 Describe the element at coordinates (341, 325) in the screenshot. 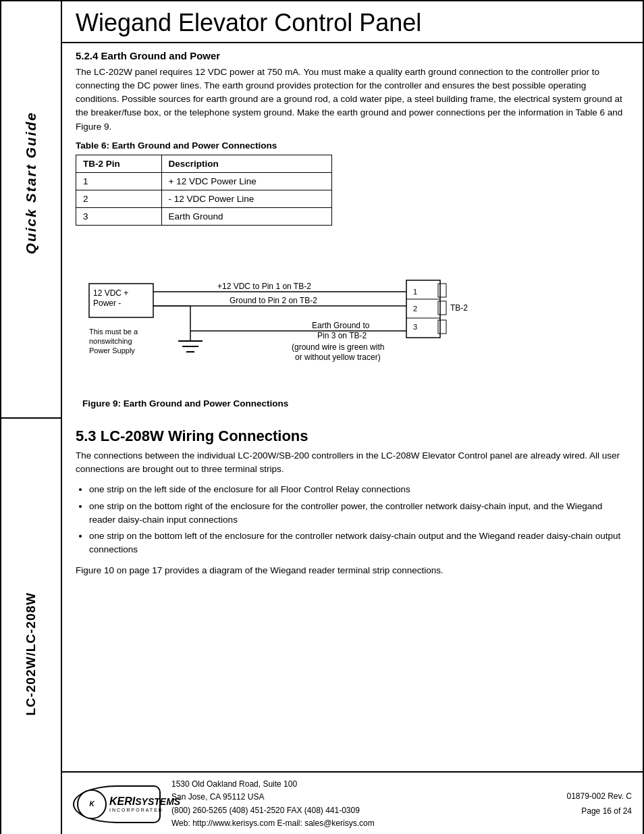

I see `svg-text: Earth Ground to` at that location.